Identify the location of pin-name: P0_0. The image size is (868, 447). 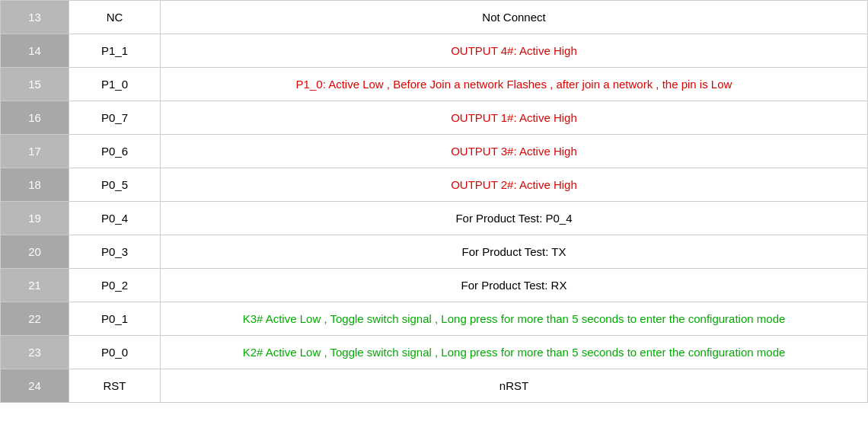
(115, 353).